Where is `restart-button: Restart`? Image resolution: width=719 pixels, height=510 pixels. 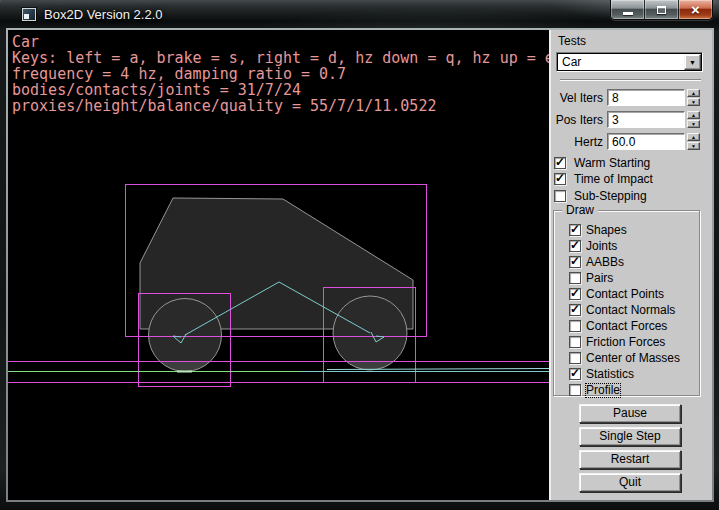
restart-button: Restart is located at coordinates (630, 460).